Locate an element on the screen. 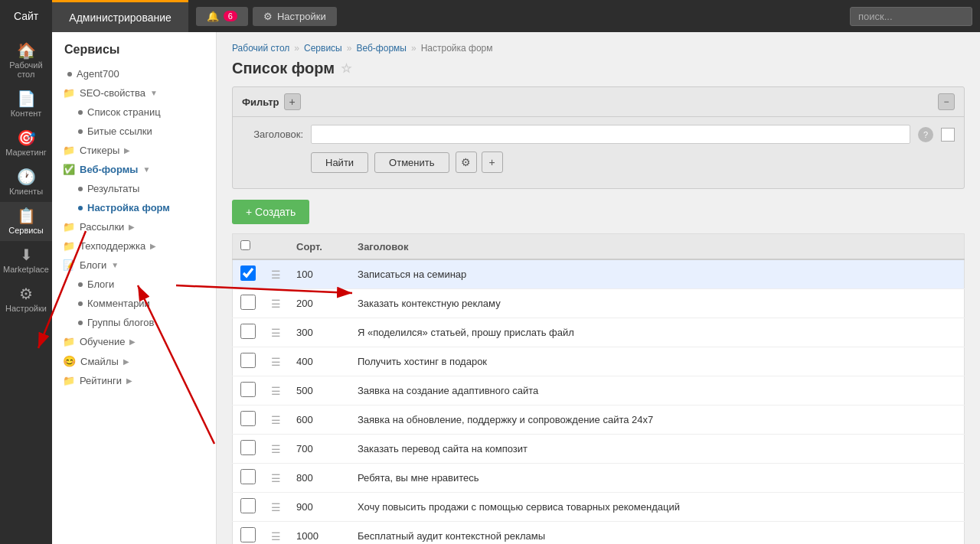 This screenshot has height=544, width=980. row-title: Хочу повысить продажи с помощью сервиса … is located at coordinates (657, 507).